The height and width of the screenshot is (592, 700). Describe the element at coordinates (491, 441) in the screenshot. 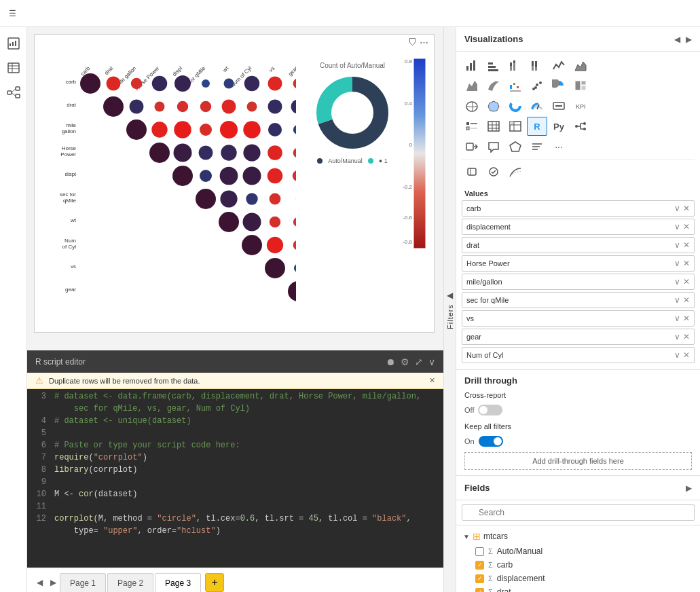

I see `keep-filters-toggle` at that location.